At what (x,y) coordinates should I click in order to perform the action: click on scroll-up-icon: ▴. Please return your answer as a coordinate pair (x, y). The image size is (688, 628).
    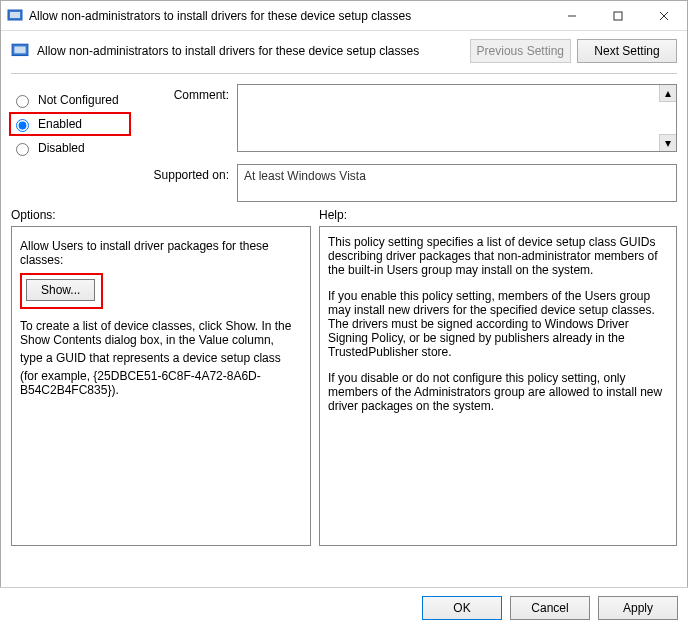
    Looking at the image, I should click on (668, 94).